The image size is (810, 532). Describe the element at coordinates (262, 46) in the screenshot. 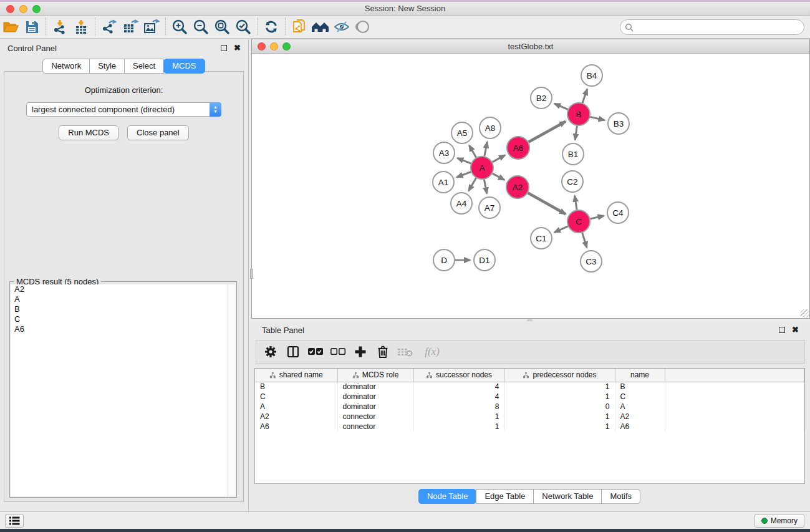

I see `network-close-button` at that location.